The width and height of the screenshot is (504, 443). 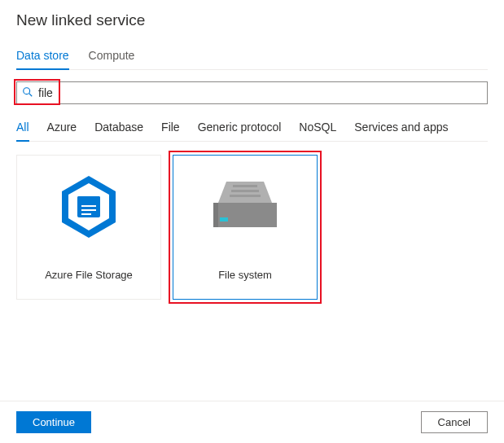 I want to click on filter-services-apps: Services and apps, so click(x=401, y=129).